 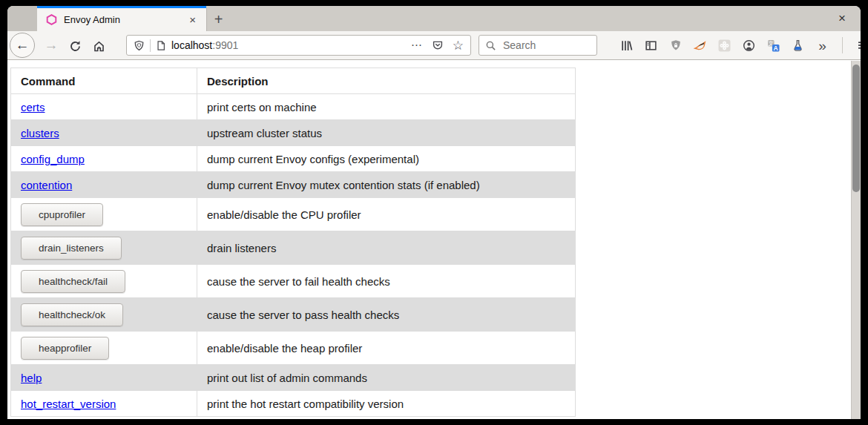 I want to click on page-info-icon, so click(x=161, y=46).